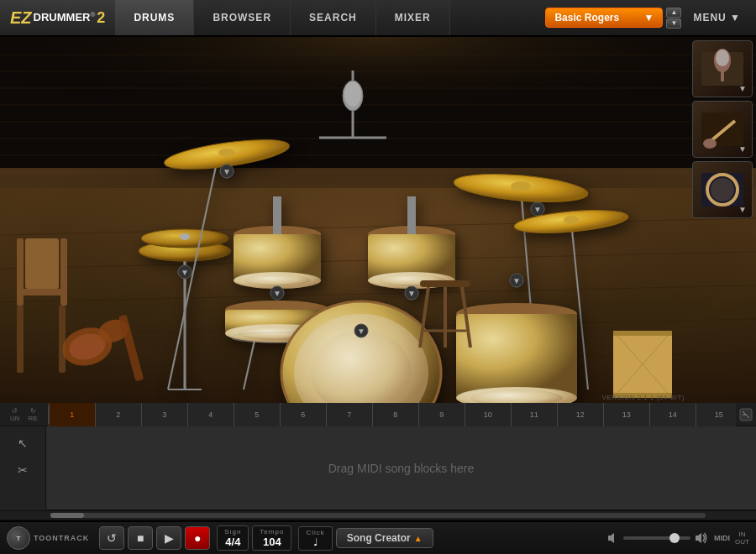 The image size is (756, 554). Describe the element at coordinates (254, 538) in the screenshot. I see `sign-tempo-area: Sign 4/4 Tempo 104` at that location.